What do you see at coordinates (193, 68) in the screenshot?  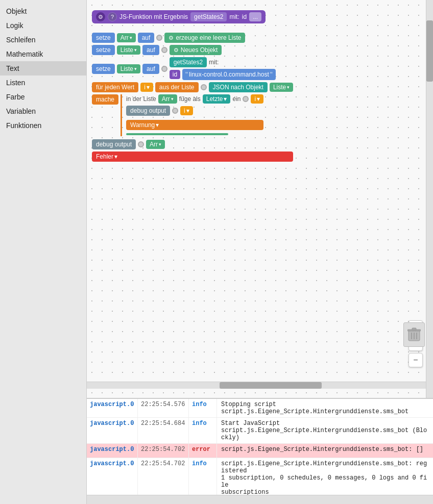 I see `set-liste2-row: setze Liste▾ auf getStates2 mit: id " li…` at bounding box center [193, 68].